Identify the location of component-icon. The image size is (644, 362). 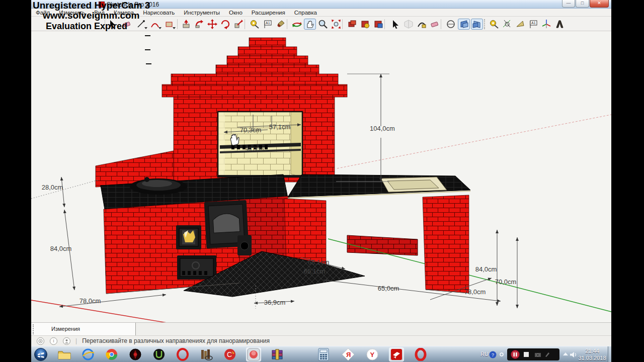
(352, 24).